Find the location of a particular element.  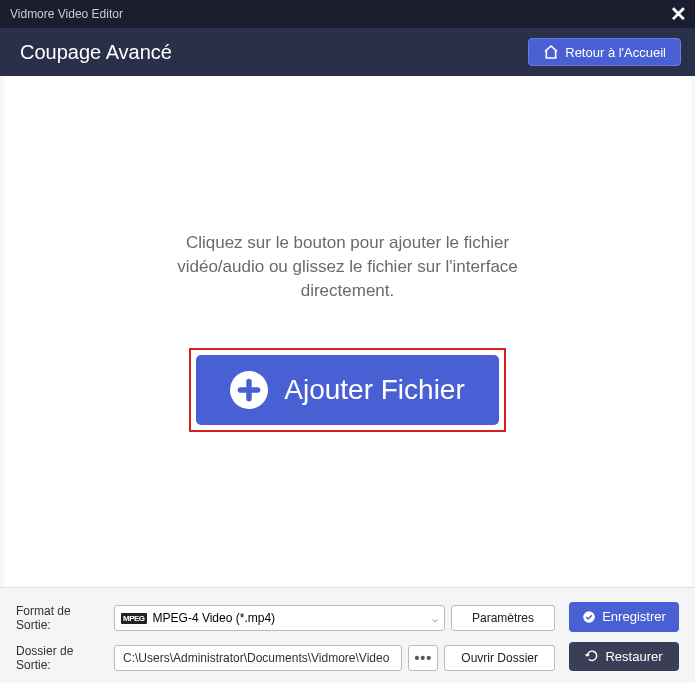

home-button: Retour à l'Accueil is located at coordinates (604, 52).